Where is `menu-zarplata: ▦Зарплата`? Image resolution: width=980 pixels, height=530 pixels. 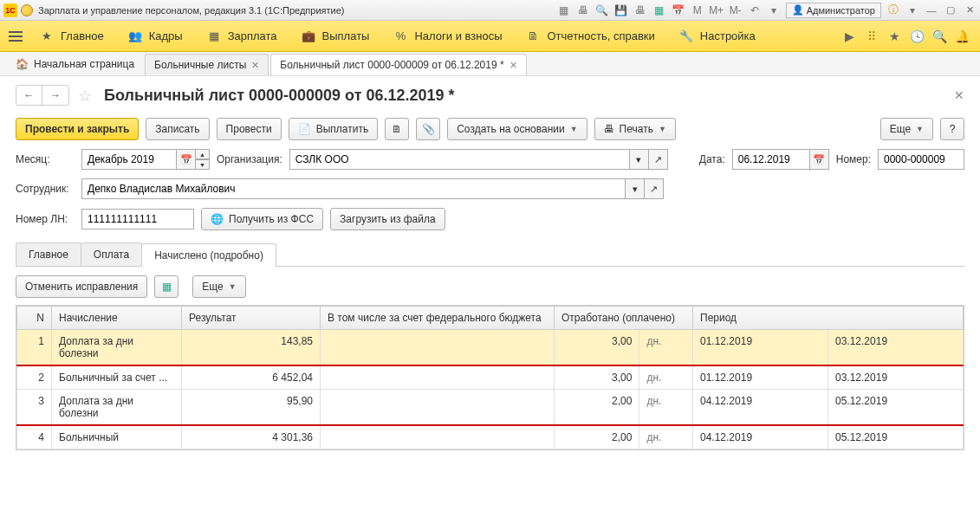
menu-zarplata: ▦Зарплата is located at coordinates (243, 36).